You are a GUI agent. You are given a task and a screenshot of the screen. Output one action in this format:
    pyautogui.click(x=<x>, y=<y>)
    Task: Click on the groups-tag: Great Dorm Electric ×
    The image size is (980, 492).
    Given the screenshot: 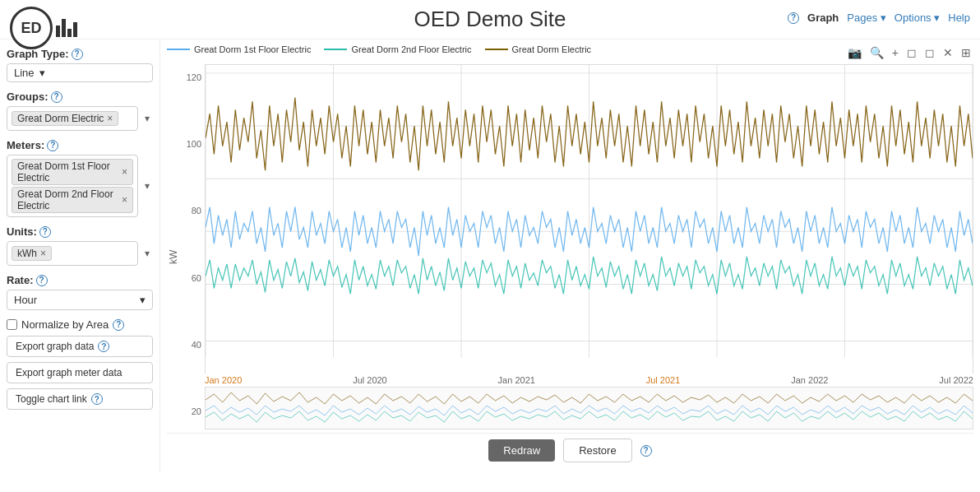 What is the action you would take?
    pyautogui.click(x=65, y=118)
    